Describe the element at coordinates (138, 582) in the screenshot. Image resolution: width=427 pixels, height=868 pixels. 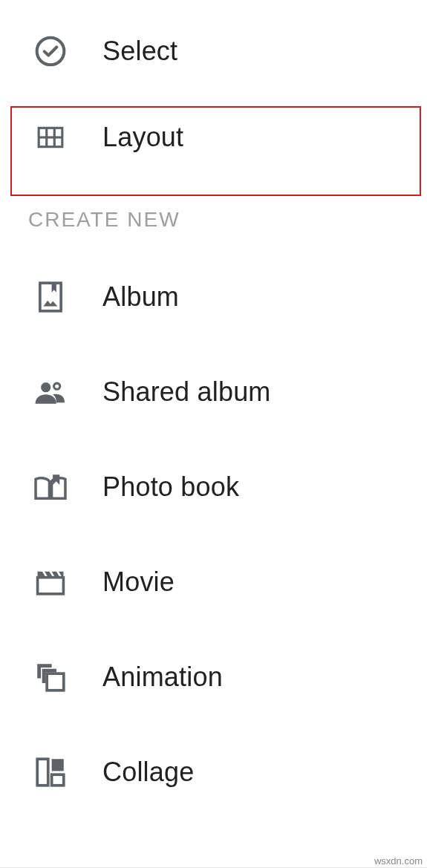
I see `menu-label-movie: Movie` at that location.